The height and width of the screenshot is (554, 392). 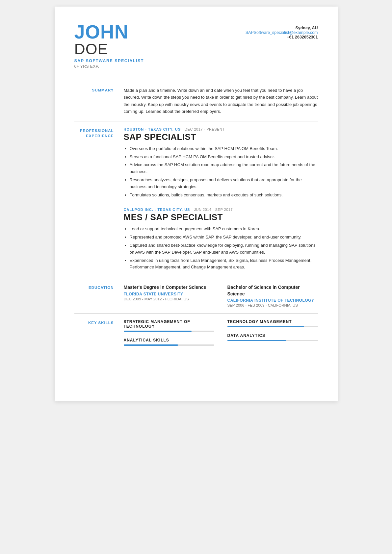 I want to click on job-2-bullets: Lead or support technical engagement wit…, so click(x=221, y=248).